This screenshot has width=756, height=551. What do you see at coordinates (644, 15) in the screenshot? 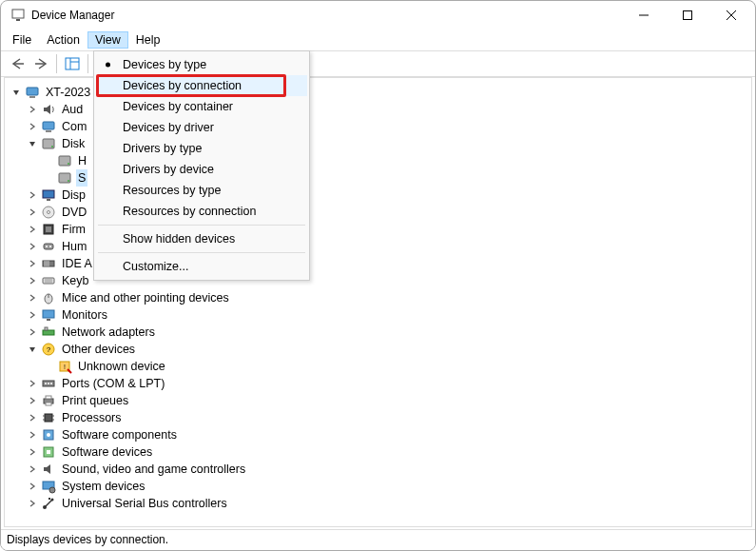
I see `minimize-button` at bounding box center [644, 15].